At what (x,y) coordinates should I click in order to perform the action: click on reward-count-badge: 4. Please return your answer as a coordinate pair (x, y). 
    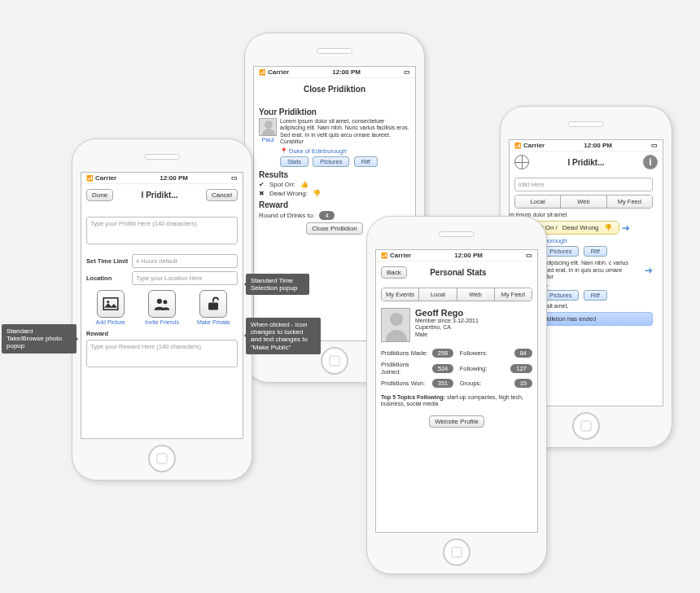
    Looking at the image, I should click on (326, 215).